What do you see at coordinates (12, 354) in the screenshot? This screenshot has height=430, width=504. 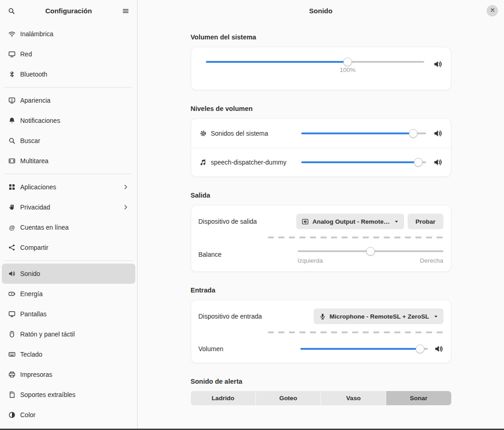 I see `keyboard-icon` at bounding box center [12, 354].